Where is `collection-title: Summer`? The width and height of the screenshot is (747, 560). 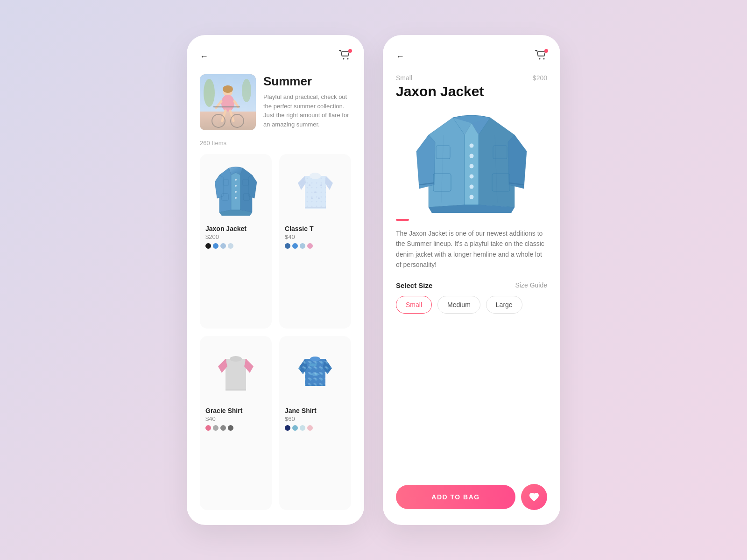 collection-title: Summer is located at coordinates (307, 81).